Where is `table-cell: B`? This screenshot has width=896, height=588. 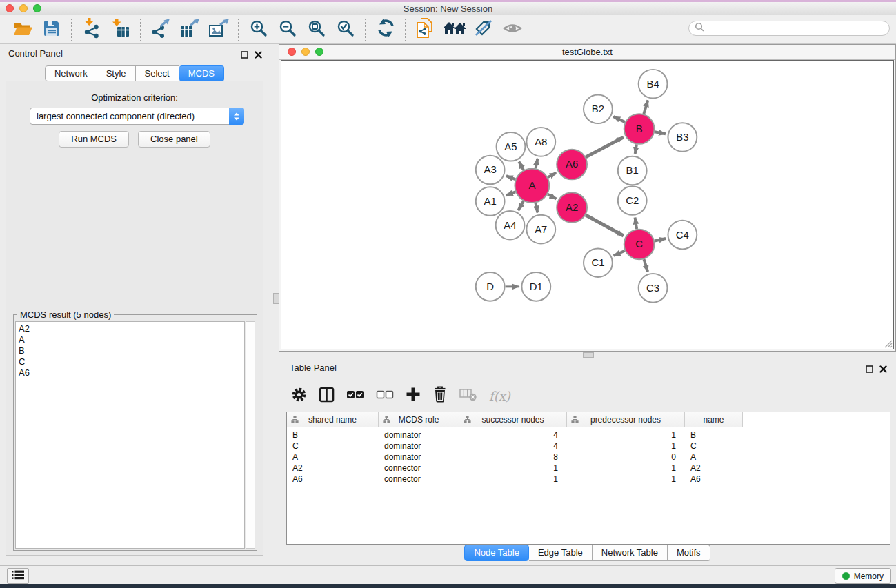 table-cell: B is located at coordinates (332, 435).